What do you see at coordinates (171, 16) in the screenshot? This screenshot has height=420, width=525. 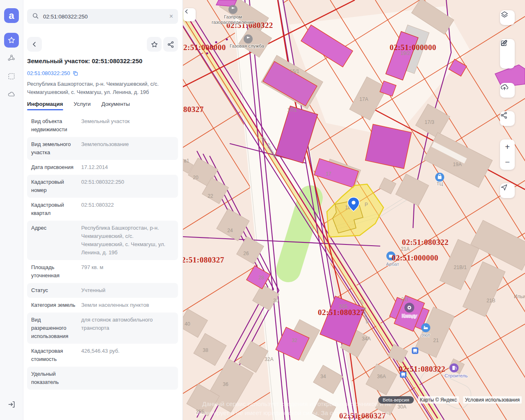 I see `clear-search-icon: ×` at bounding box center [171, 16].